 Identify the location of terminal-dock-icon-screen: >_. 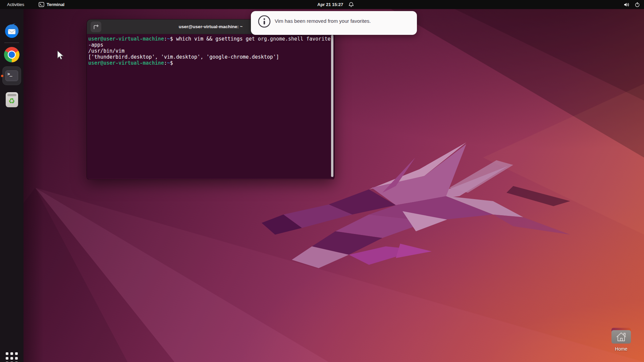
(12, 76).